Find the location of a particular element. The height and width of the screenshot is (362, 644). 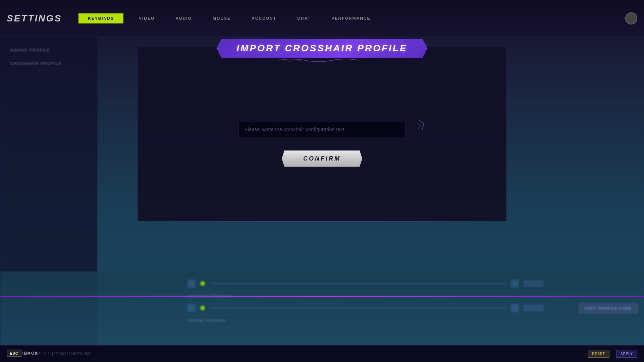

reset-button: RESET is located at coordinates (598, 354).